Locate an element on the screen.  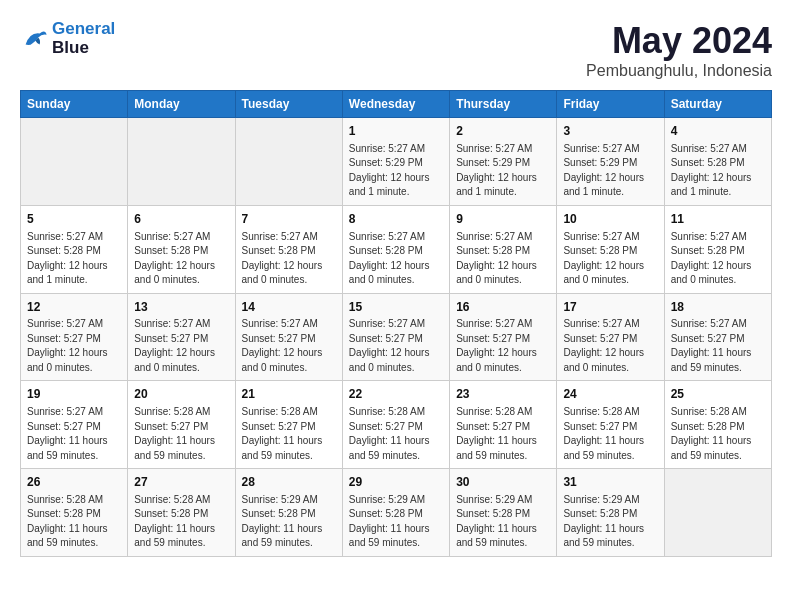
calendar-cell: 12Sunrise: 5:27 AM Sunset: 5:27 PM Dayli… is located at coordinates (74, 337).